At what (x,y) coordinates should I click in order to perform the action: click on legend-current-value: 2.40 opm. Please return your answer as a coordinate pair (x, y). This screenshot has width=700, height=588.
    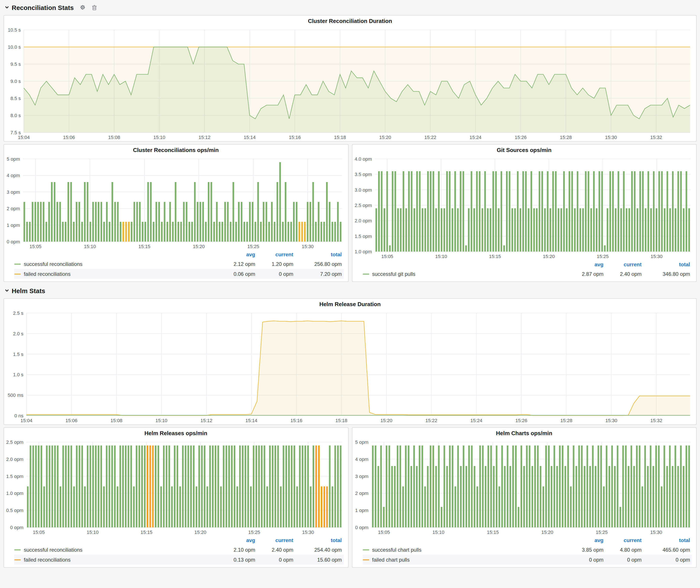
    Looking at the image, I should click on (276, 550).